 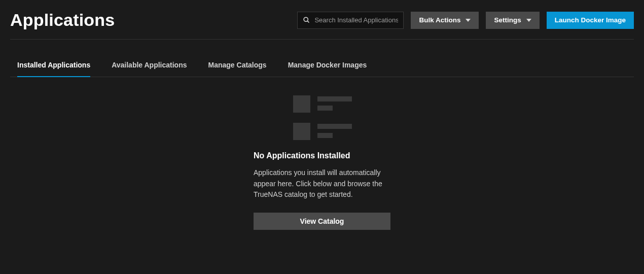 What do you see at coordinates (322, 65) in the screenshot?
I see `tabs: Installed Applications Available Applica…` at bounding box center [322, 65].